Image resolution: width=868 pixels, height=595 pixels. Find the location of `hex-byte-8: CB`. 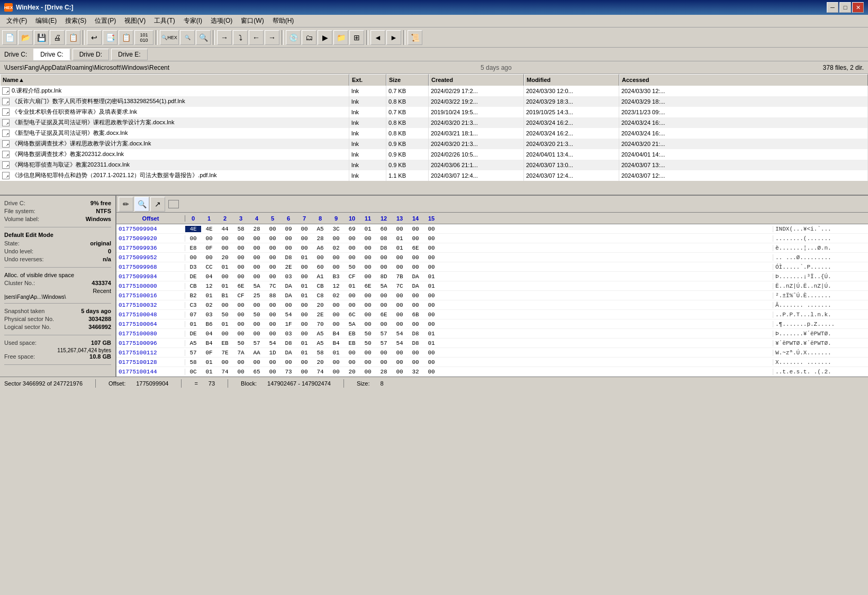

hex-byte-8: CB is located at coordinates (320, 286).